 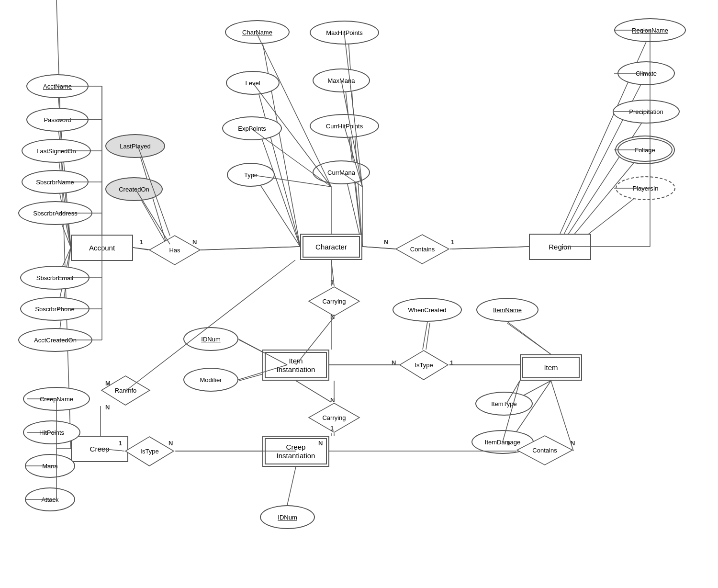 I want to click on card-n-carrying-creep-top: N, so click(x=332, y=400).